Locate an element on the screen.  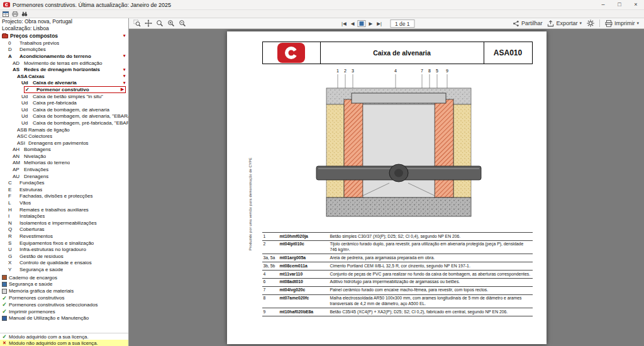
tree-item: UdCaixa de bombagem, pré-fabricada, "EBA… is located at coordinates (64, 123).